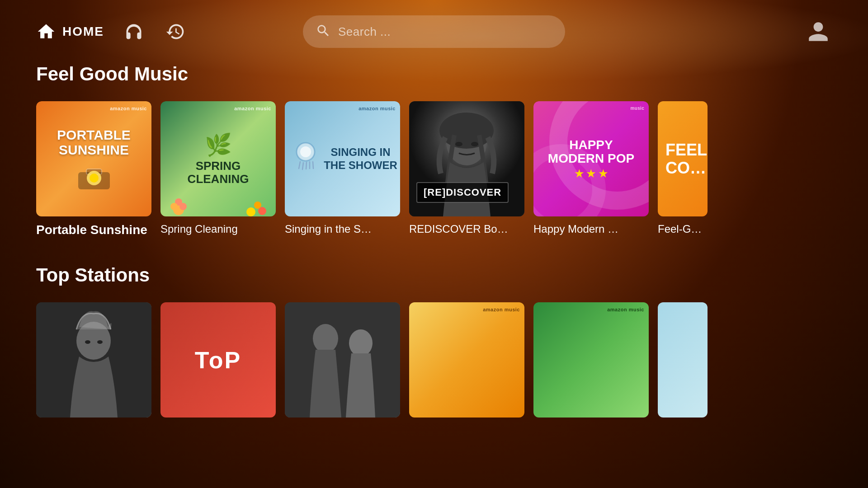 The height and width of the screenshot is (488, 868). Describe the element at coordinates (253, 108) in the screenshot. I see `amazon-music-badge-2: amazon music` at that location.